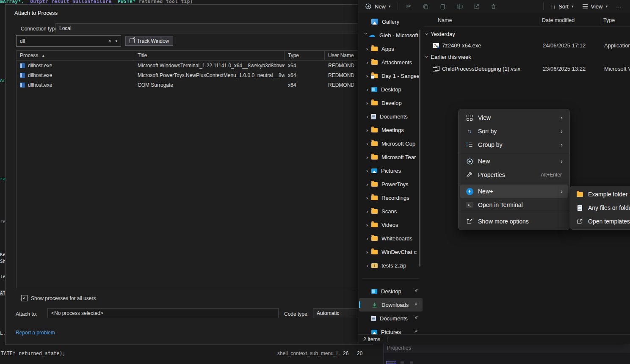 This screenshot has height=364, width=630. What do you see at coordinates (163, 313) in the screenshot?
I see `attach-to-field: <No process selected>` at bounding box center [163, 313].